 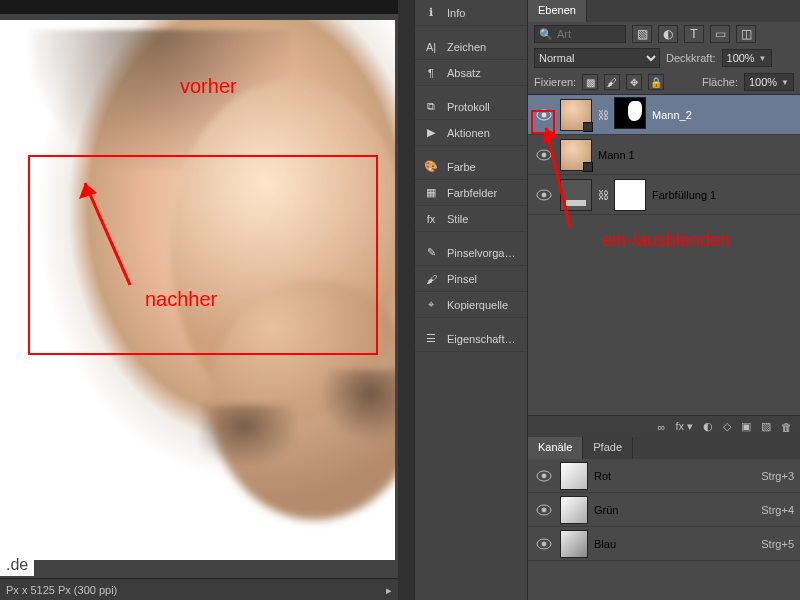 What do you see at coordinates (786, 427) in the screenshot?
I see `trash-icon: 🗑` at bounding box center [786, 427].